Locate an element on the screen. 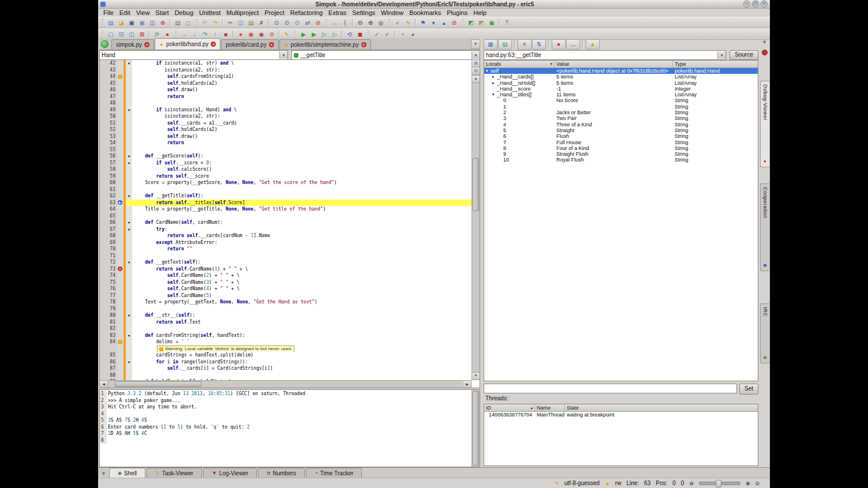 This screenshot has height=488, width=868. menu-refactoring: Refactoring is located at coordinates (306, 13).